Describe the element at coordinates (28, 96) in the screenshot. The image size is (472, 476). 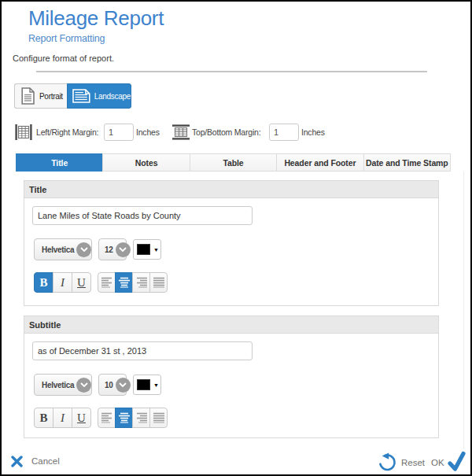
I see `portrait-page-icon` at that location.